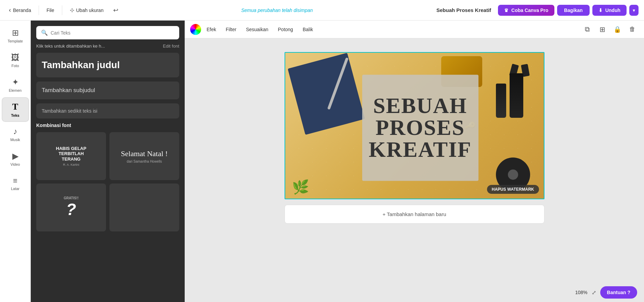 Image resolution: width=644 pixels, height=302 pixels. I want to click on font-gelap-sub: R. A. Kartini, so click(71, 165).